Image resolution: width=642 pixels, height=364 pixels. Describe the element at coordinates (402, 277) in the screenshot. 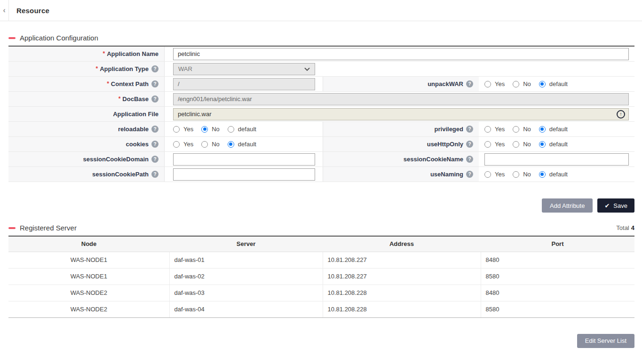

I see `table-cell-address: 10.81.208.227` at that location.